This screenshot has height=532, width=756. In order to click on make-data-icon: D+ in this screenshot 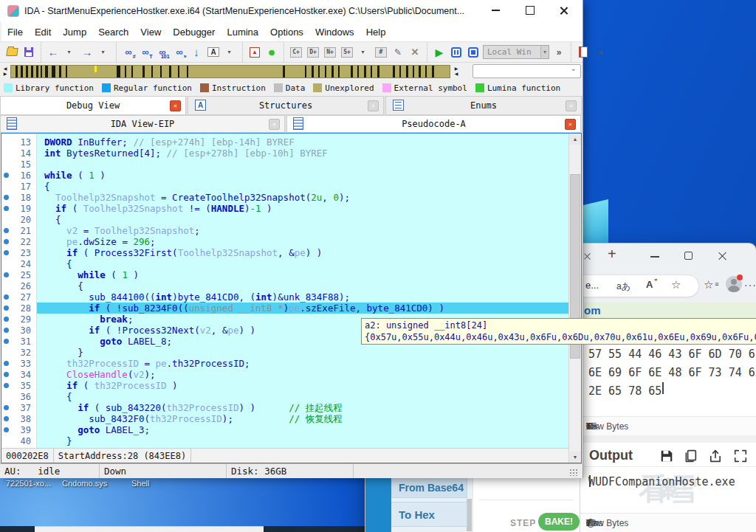, I will do `click(313, 52)`.